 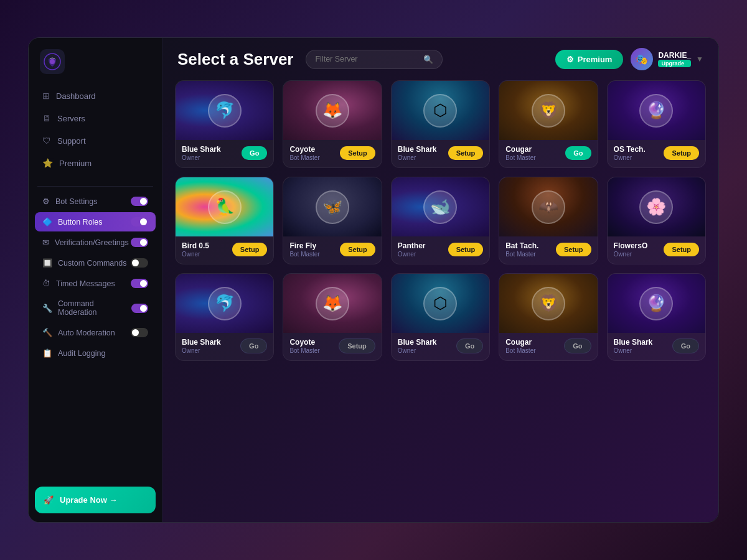 What do you see at coordinates (95, 284) in the screenshot?
I see `sidebar-item-timed-messages: ⏱ Timed Messages` at bounding box center [95, 284].